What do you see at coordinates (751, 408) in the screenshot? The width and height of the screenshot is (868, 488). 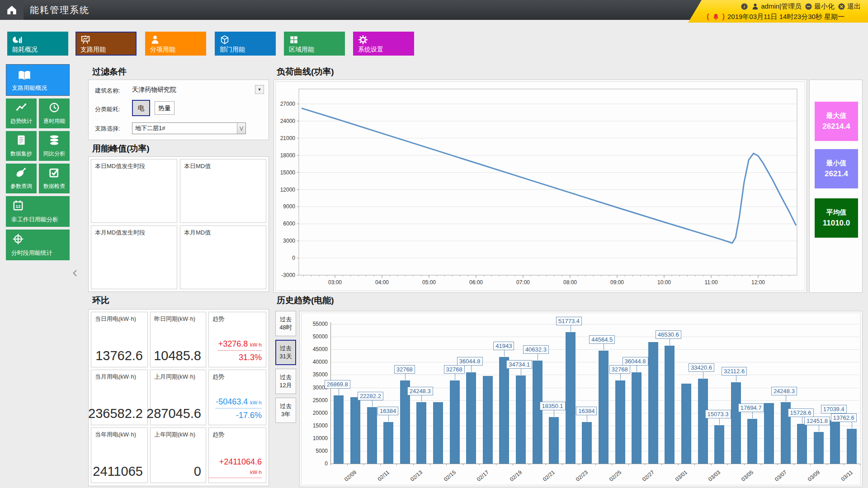 I see `bar-value-label: 17694.7` at bounding box center [751, 408].